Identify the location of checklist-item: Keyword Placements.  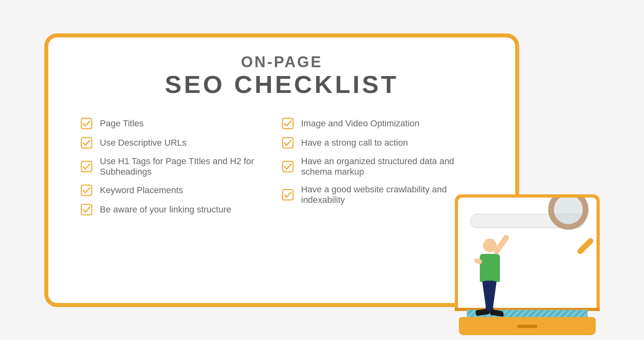
(181, 190).